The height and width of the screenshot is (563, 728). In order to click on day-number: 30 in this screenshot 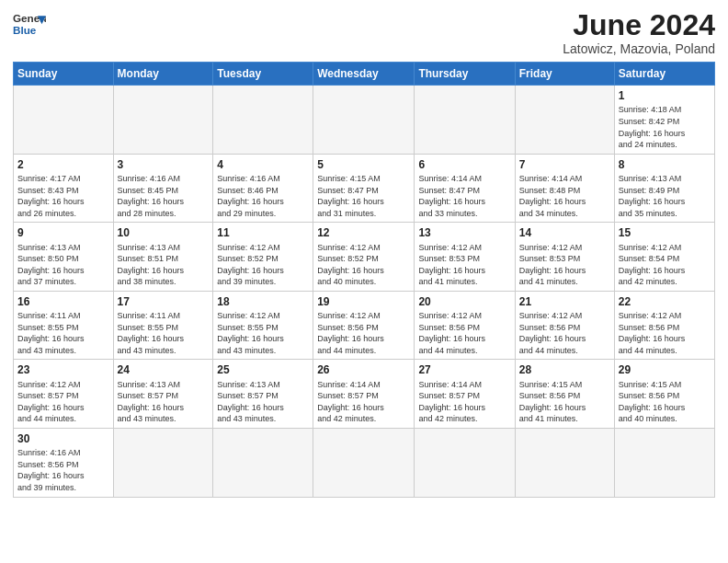, I will do `click(63, 439)`.